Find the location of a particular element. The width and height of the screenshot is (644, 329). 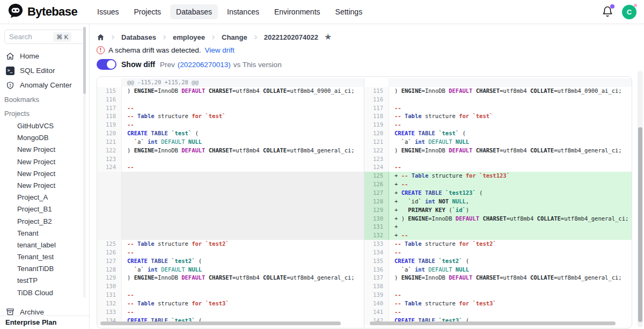

diff-line-number: 125 is located at coordinates (377, 176).